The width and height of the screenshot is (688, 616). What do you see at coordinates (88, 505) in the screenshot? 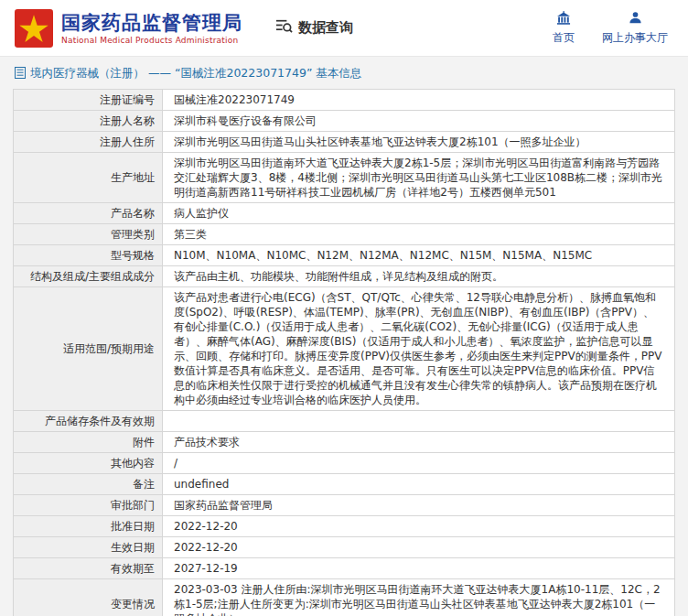
I see `row-label: 审批部门` at bounding box center [88, 505].